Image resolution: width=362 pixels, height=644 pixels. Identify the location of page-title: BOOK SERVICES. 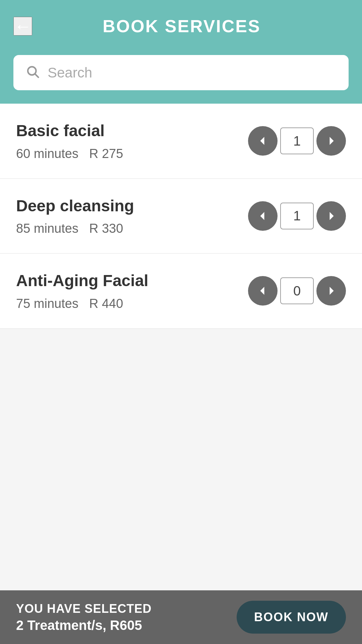
(182, 26).